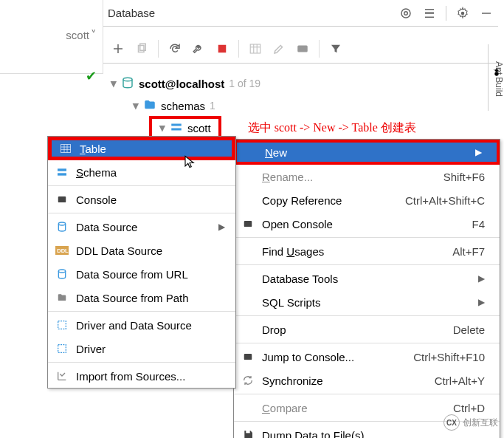 This screenshot has height=438, width=504. I want to click on database-tree: ▶ scott@localhost 1 of 19 ▶ schemas 1 ▶ …, so click(304, 106).